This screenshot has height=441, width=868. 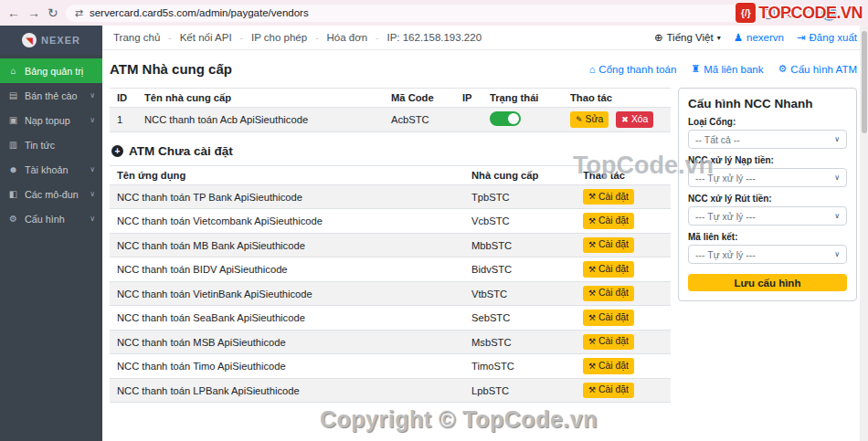 I want to click on sidebar-item-label: Nạp topup, so click(x=48, y=121).